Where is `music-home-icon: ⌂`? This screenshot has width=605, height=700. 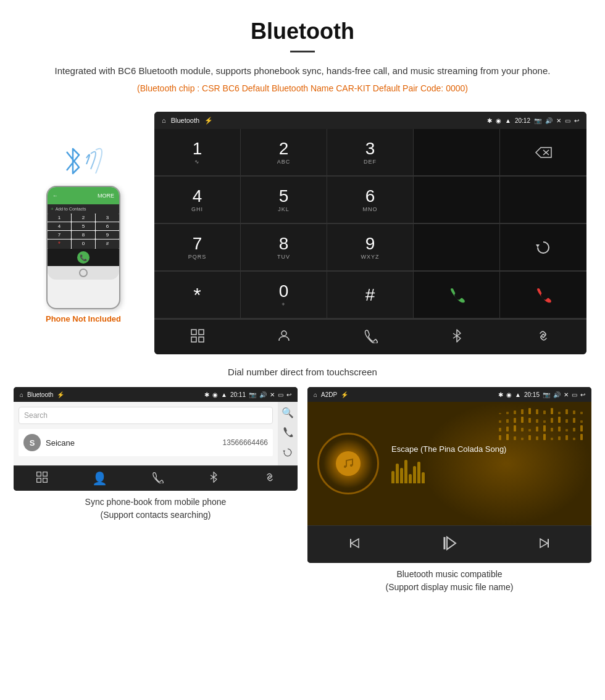
music-home-icon: ⌂ is located at coordinates (315, 395).